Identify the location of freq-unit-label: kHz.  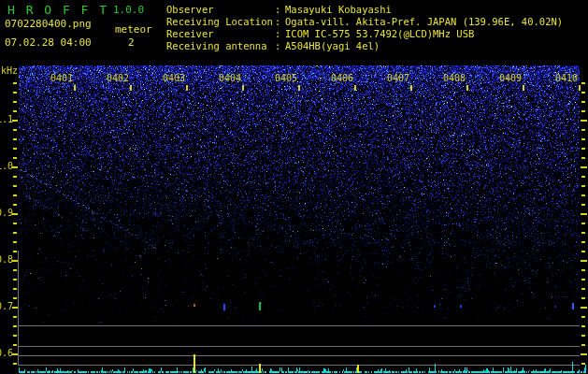
(9, 71).